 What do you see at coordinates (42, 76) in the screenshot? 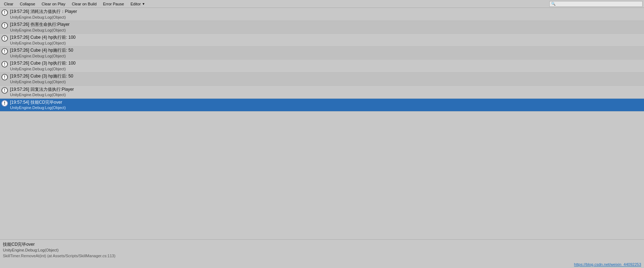
I see `log-message: [19:57:26] Cube (3) hp施行后: 50` at bounding box center [42, 76].